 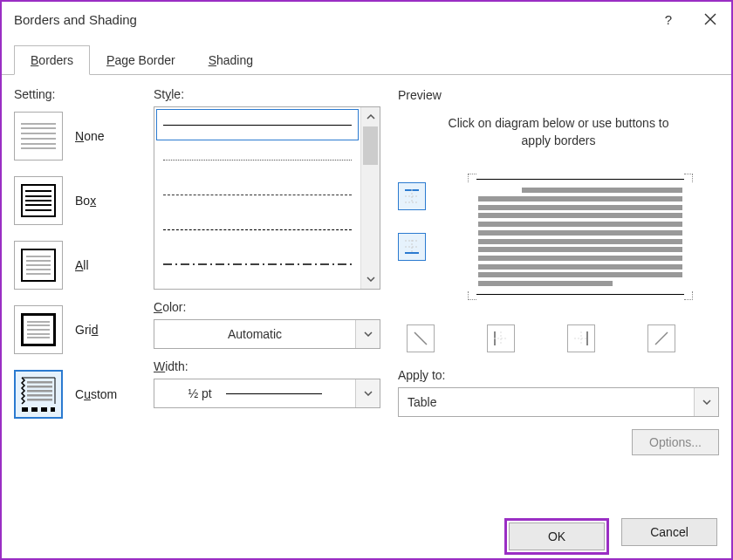 What do you see at coordinates (38, 394) in the screenshot?
I see `custom-setting-icon` at bounding box center [38, 394].